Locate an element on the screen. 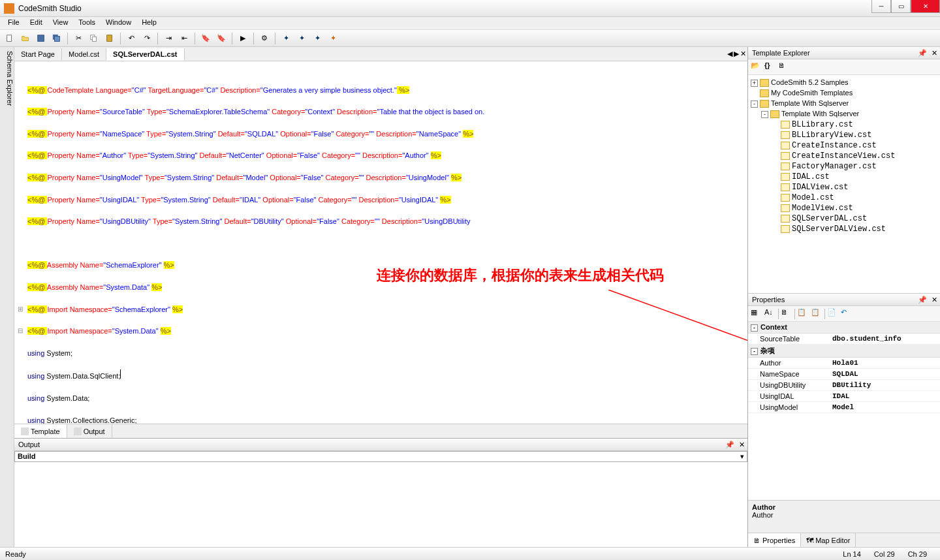 The height and width of the screenshot is (560, 940). minimize-button: ─ is located at coordinates (881, 7).